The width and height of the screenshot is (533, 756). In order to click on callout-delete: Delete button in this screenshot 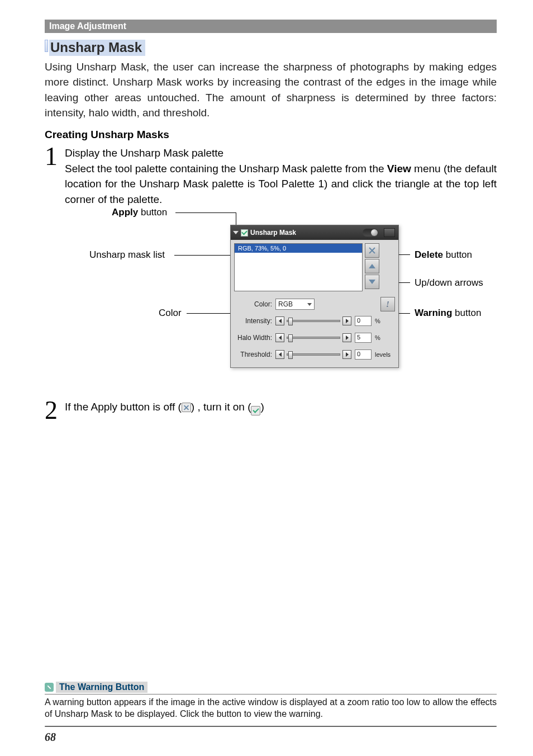, I will do `click(444, 255)`.